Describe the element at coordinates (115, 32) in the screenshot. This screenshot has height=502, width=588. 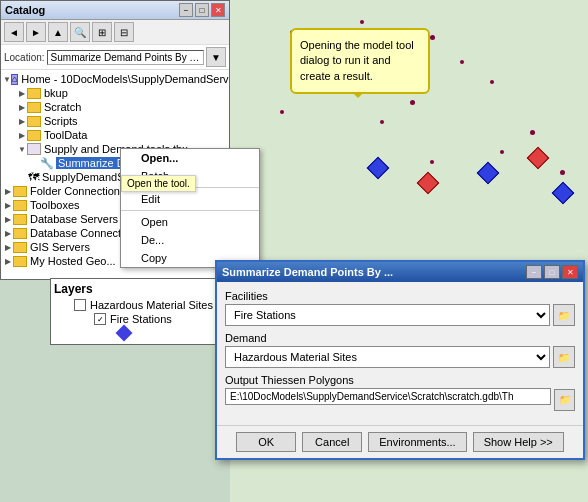
I see `catalog-toolbar: ◄ ► ▲ 🔍 ⊞ ⊟` at that location.